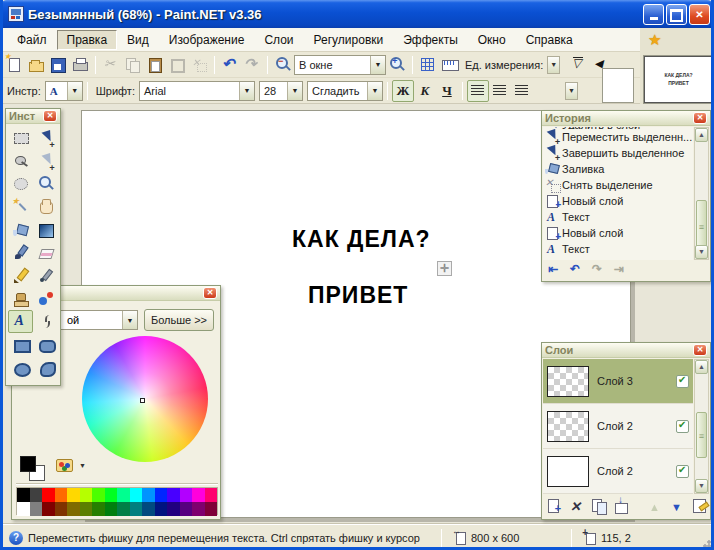 The width and height of the screenshot is (714, 550). What do you see at coordinates (46, 138) in the screenshot?
I see `move-pixels-tool` at bounding box center [46, 138].